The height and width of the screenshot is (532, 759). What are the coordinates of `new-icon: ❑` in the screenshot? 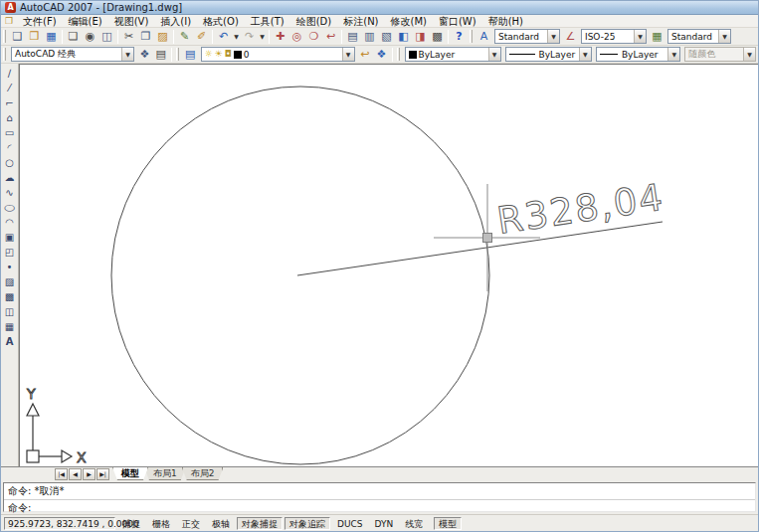 It's located at (18, 37).